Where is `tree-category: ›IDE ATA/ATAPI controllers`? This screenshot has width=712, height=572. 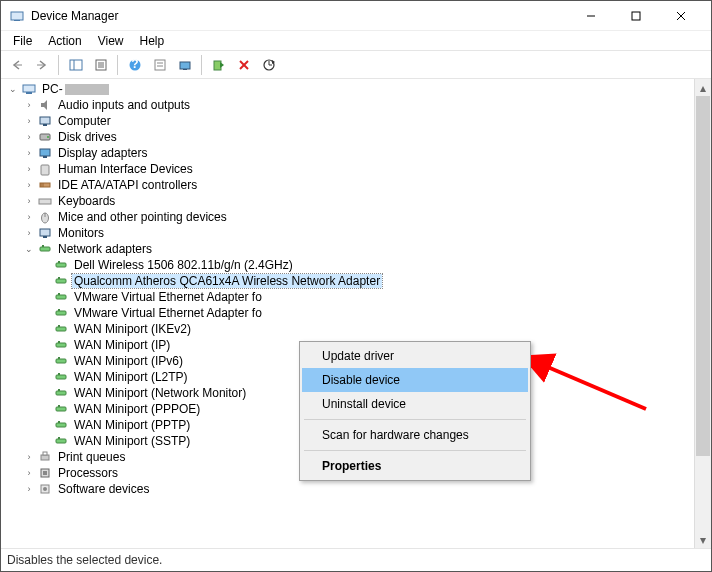 tree-category: ›IDE ATA/ATAPI controllers is located at coordinates (350, 185).